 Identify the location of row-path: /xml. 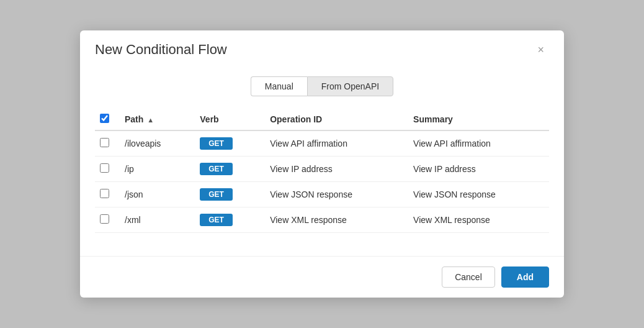
(155, 220).